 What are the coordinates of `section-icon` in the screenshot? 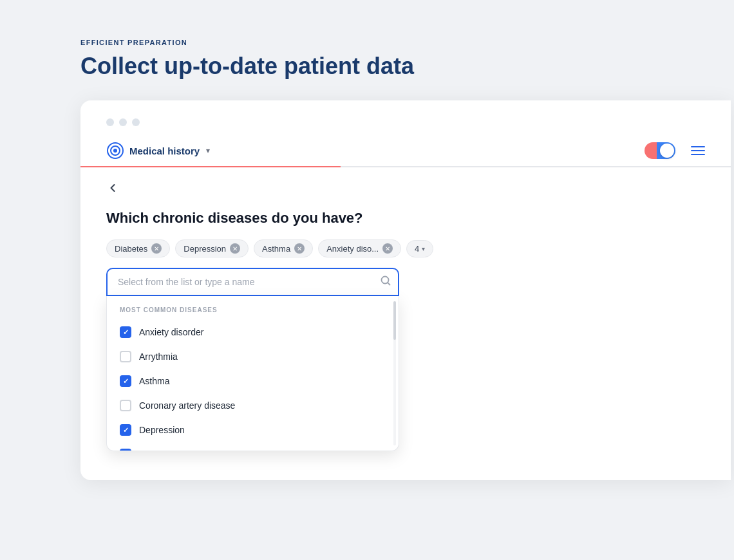 It's located at (115, 151).